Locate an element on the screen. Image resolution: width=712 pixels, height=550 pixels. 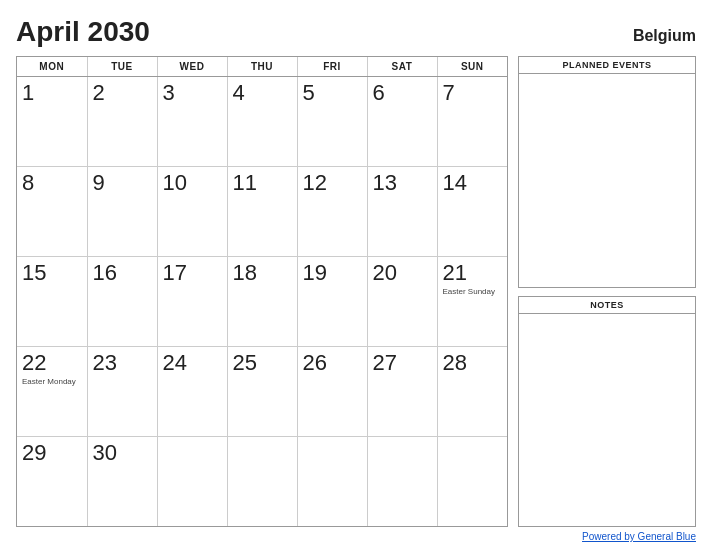
calendar-week-2: 891011121314 is located at coordinates (262, 211).